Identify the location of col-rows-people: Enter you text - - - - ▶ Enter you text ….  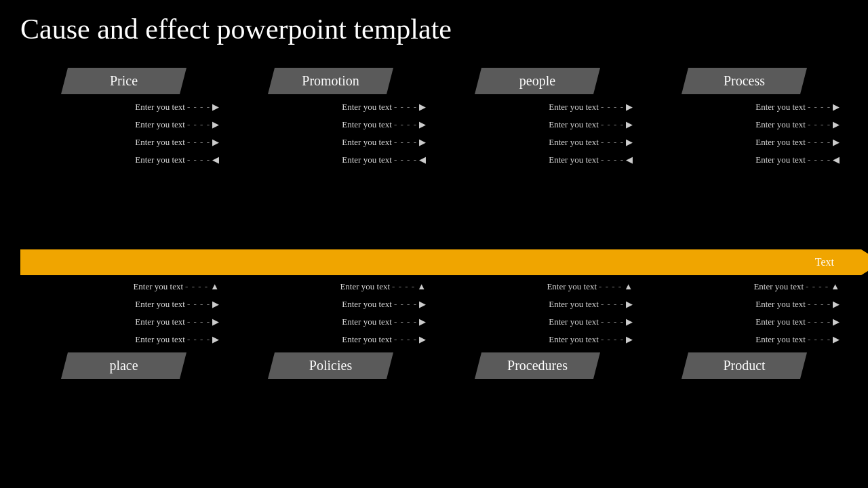
(537, 134).